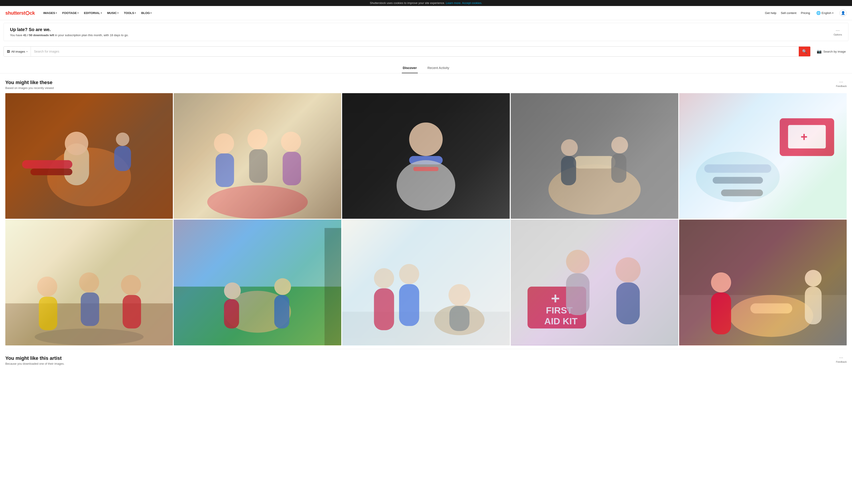  What do you see at coordinates (561, 321) in the screenshot?
I see `svg-text: AID KIT` at bounding box center [561, 321].